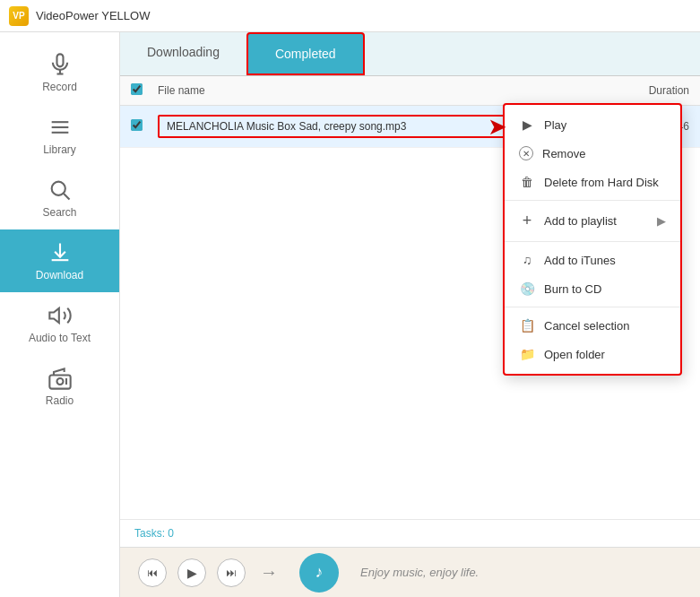 The width and height of the screenshot is (700, 597). What do you see at coordinates (59, 386) in the screenshot?
I see `sidebar-item-radio: Radio` at bounding box center [59, 386].